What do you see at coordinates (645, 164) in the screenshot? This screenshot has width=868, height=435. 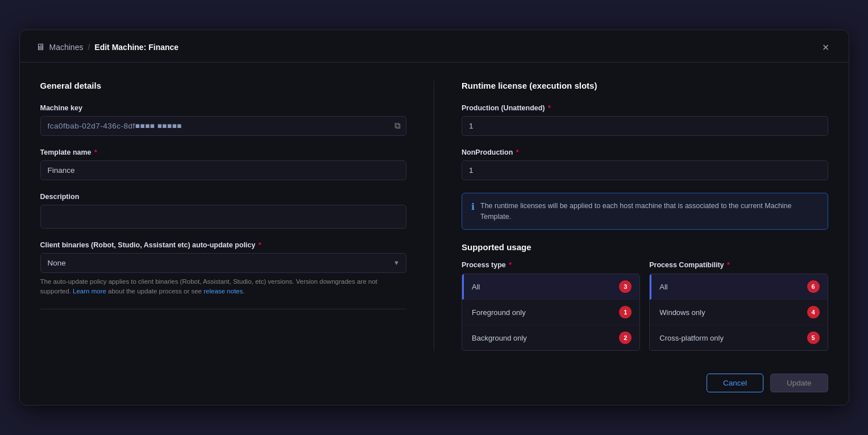 I see `nonproduction-group: NonProduction *` at bounding box center [645, 164].